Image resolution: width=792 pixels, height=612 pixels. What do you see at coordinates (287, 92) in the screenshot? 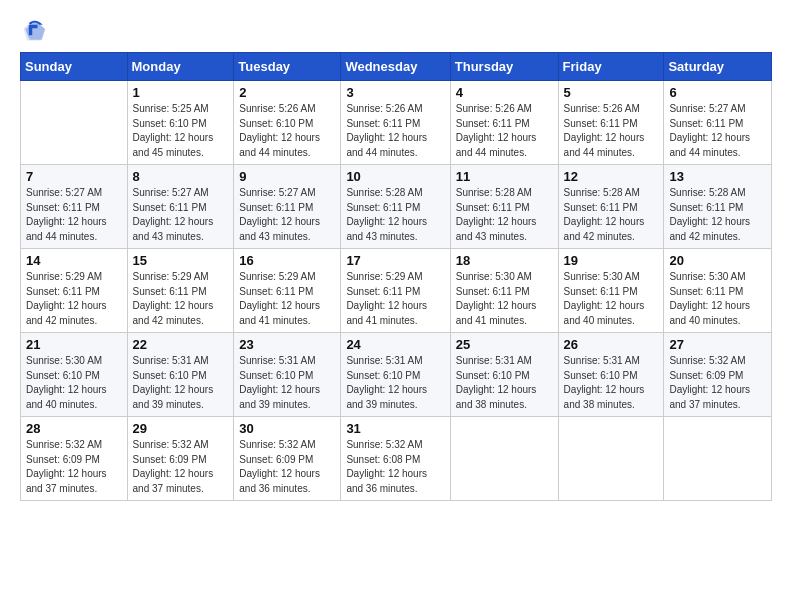
I see `day-number: 2` at bounding box center [287, 92].